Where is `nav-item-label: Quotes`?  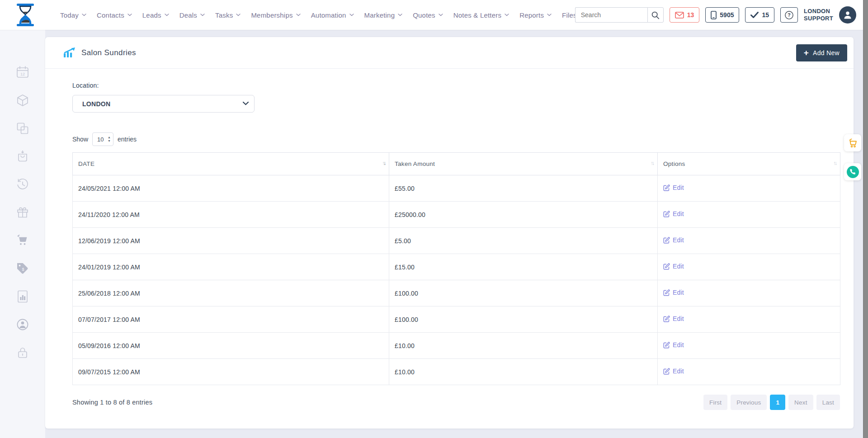 nav-item-label: Quotes is located at coordinates (424, 15).